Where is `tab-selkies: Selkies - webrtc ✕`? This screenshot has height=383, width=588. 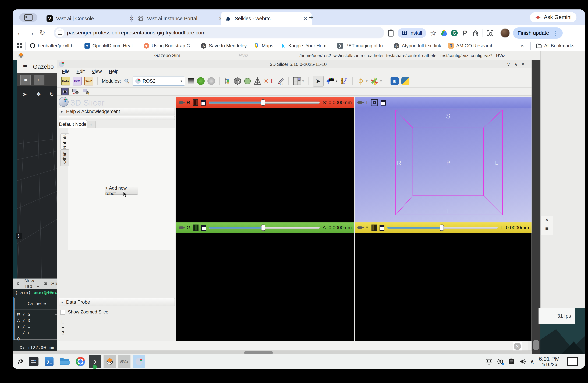
tab-selkies: Selkies - webrtc ✕ is located at coordinates (266, 19).